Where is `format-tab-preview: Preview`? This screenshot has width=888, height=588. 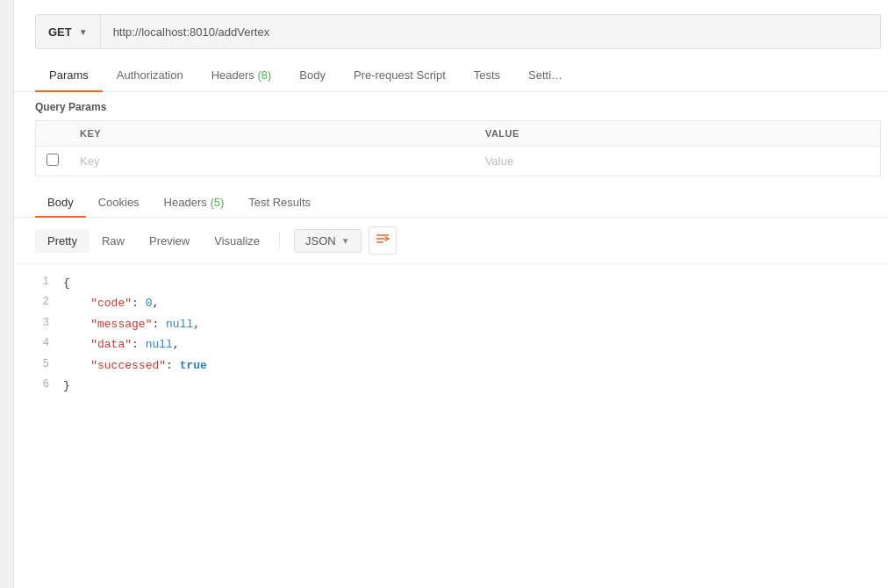 format-tab-preview: Preview is located at coordinates (169, 240).